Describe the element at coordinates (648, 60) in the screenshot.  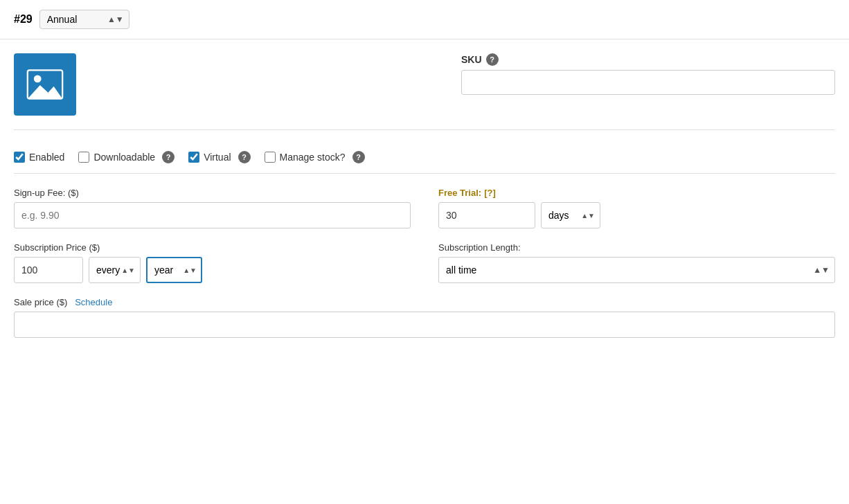
I see `sku-label-row: SKU ?` at that location.